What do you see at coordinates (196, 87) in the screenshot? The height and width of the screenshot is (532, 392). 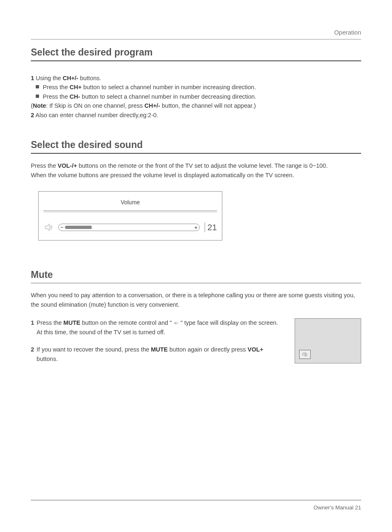 I see `section1-bullet1: Press the CH+ button to select a channel…` at bounding box center [196, 87].